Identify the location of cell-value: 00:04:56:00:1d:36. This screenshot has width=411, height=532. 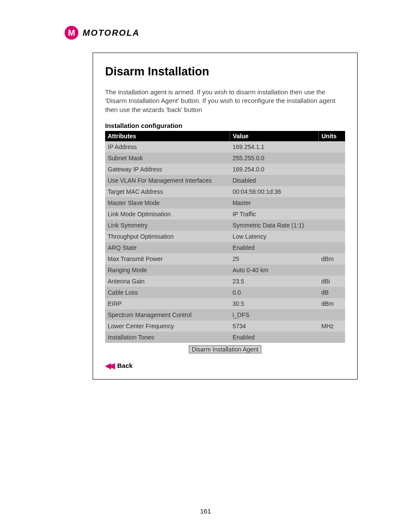
(274, 192).